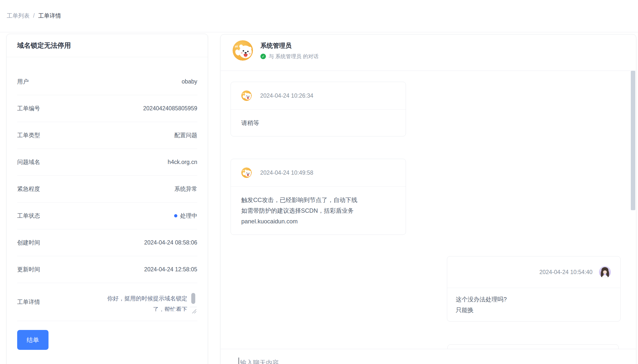  I want to click on field-row: 用户obaby, so click(107, 82).